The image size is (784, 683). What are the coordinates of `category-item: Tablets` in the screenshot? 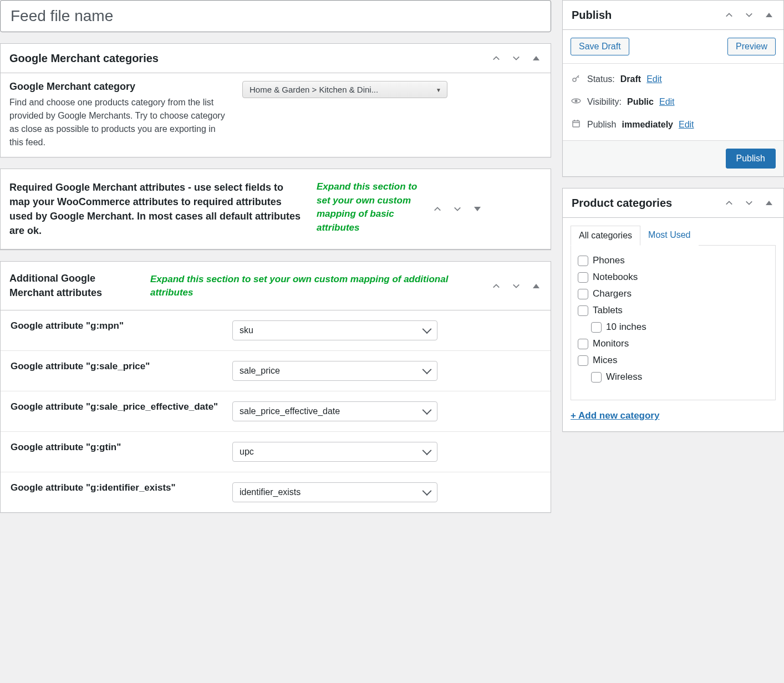 It's located at (673, 310).